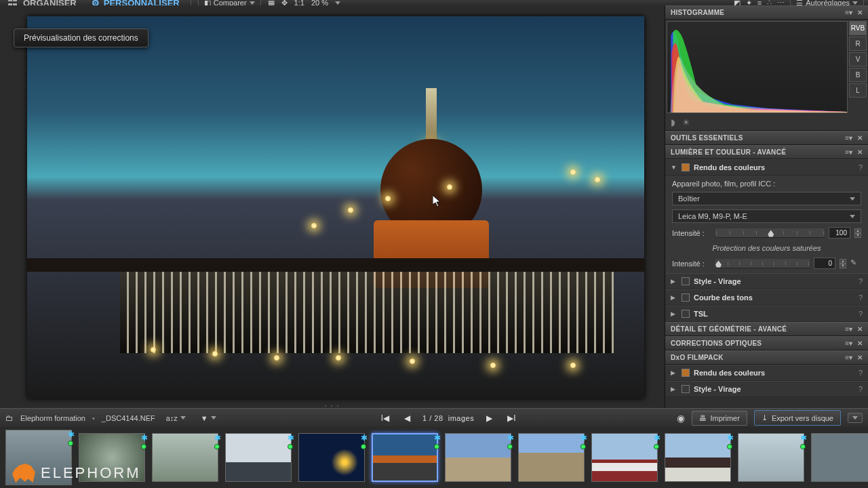 The width and height of the screenshot is (868, 488). Describe the element at coordinates (766, 199) in the screenshot. I see `profile-dropdown: Boîtier` at that location.